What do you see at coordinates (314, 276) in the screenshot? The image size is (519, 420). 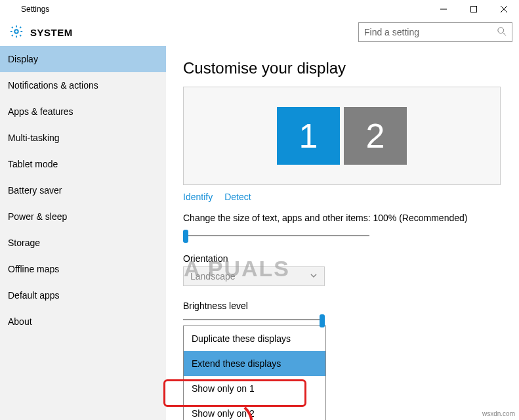 I see `chevron-down-icon` at bounding box center [314, 276].